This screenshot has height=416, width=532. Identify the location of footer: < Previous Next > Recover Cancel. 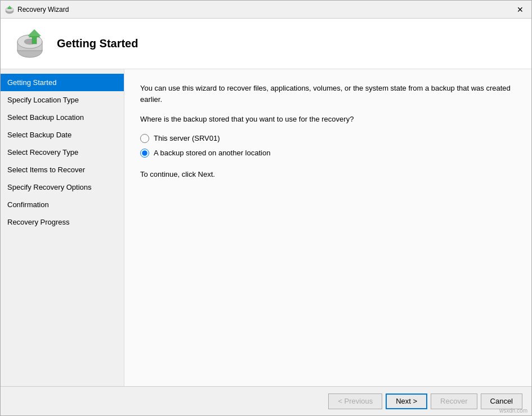
(266, 401).